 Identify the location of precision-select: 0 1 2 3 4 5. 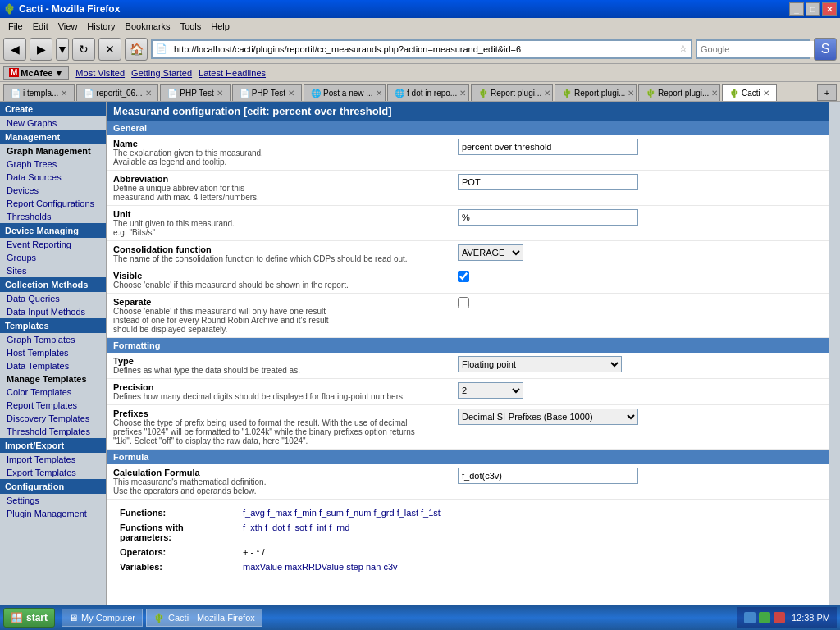
(491, 390).